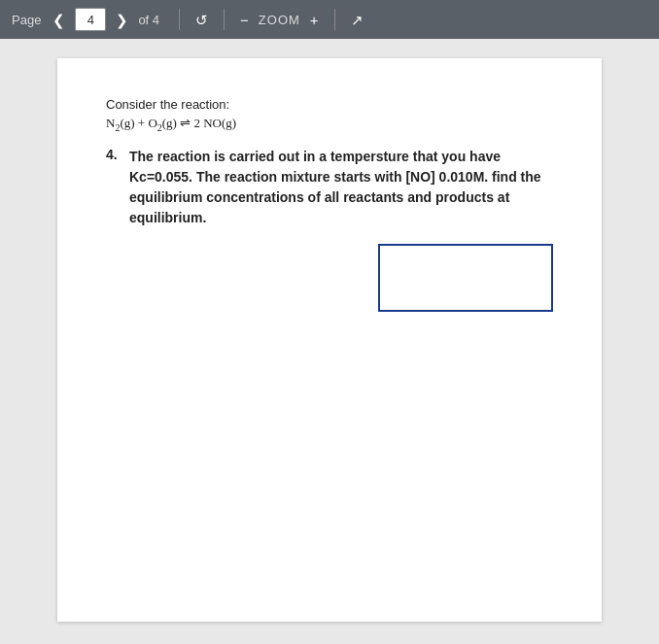 The height and width of the screenshot is (644, 659). I want to click on consider-text: Consider the reaction:, so click(330, 105).